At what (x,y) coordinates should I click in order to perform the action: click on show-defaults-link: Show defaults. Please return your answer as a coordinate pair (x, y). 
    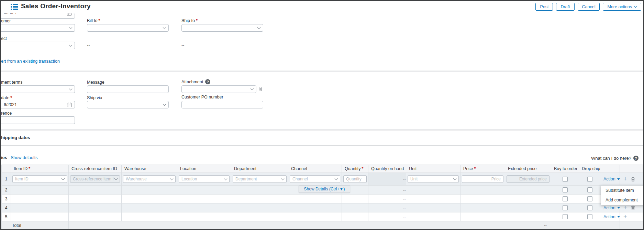
    Looking at the image, I should click on (24, 158).